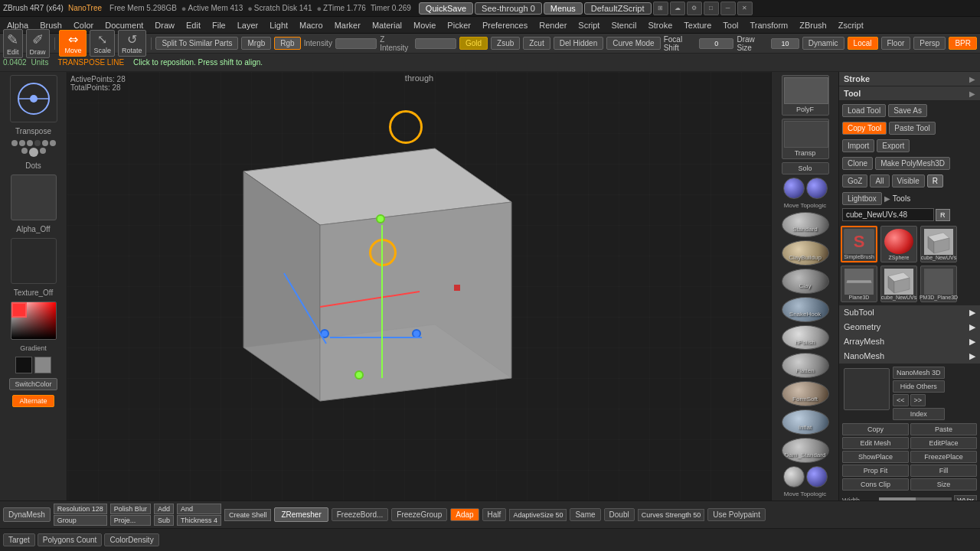 The image size is (980, 551). Describe the element at coordinates (805, 139) in the screenshot. I see `transp-button: Transp` at that location.